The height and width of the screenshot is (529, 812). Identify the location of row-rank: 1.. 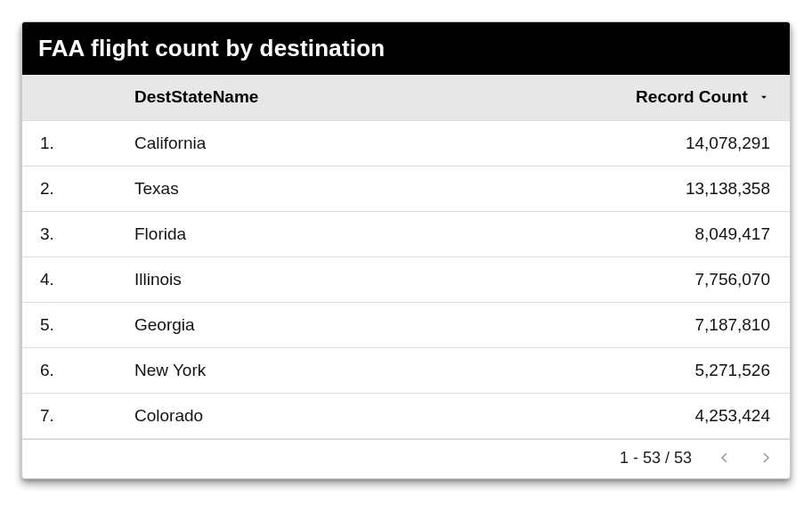
(71, 142).